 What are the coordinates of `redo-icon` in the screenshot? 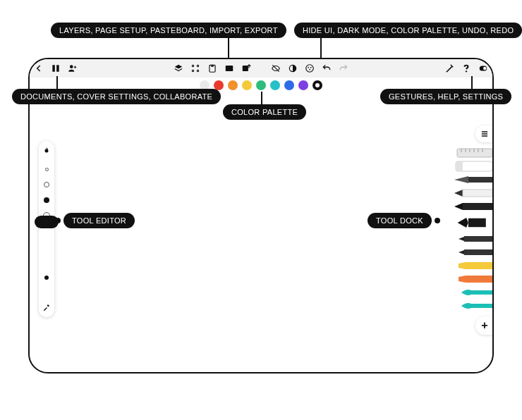 It's located at (344, 68).